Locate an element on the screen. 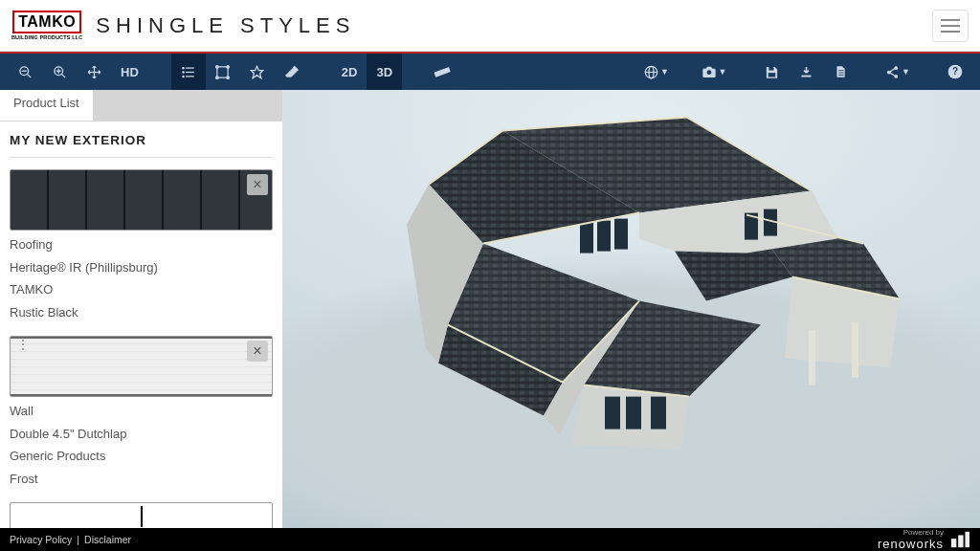 Image resolution: width=980 pixels, height=551 pixels. powered-by-label: Powered by is located at coordinates (911, 533).